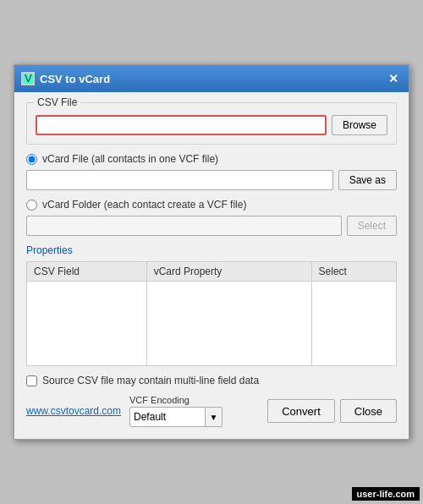 The image size is (423, 504). I want to click on vcard-file-label: vCard File (all contacts in one VCF file…, so click(130, 159).